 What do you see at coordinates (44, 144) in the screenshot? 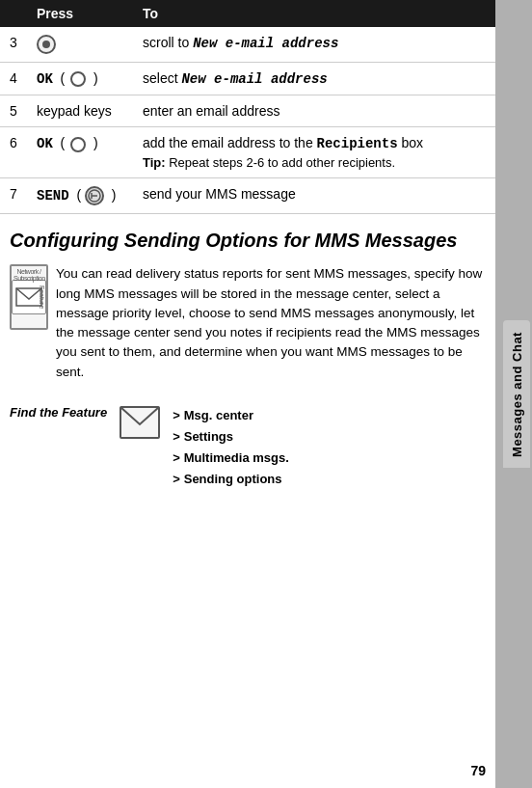
I see `ok-key-label2: OK` at bounding box center [44, 144].